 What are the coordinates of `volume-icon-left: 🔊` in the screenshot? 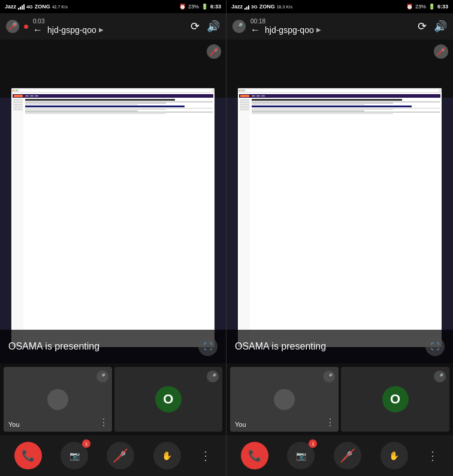 It's located at (213, 26).